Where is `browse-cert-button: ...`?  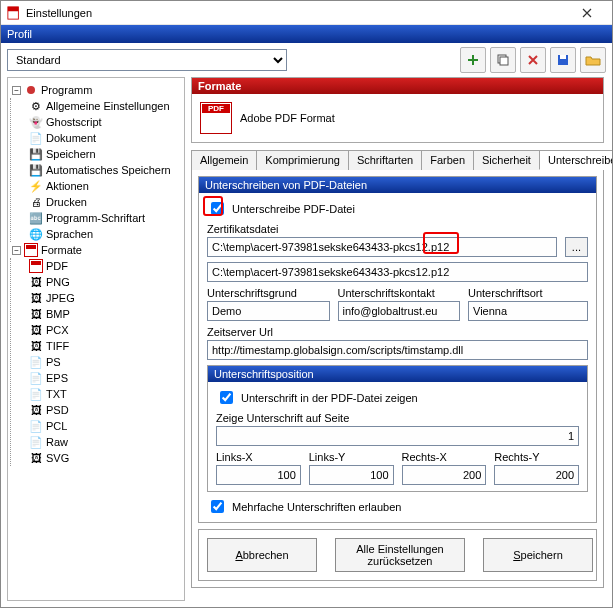 browse-cert-button: ... is located at coordinates (576, 247).